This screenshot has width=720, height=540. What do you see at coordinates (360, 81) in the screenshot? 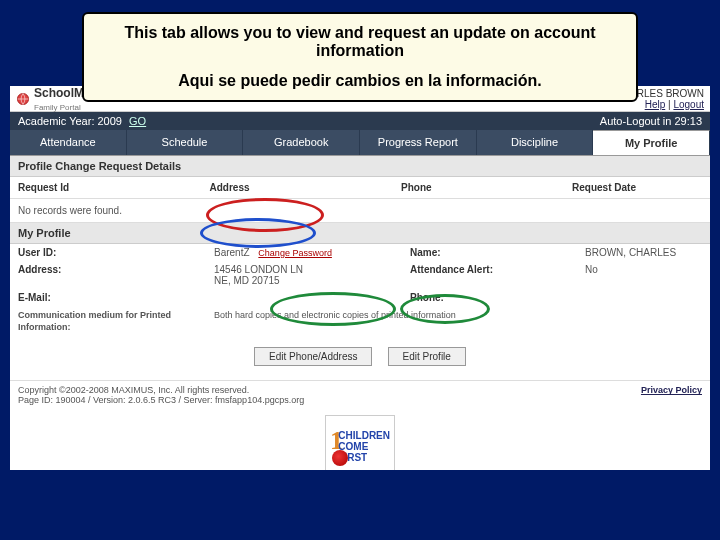
I see `callout-line2: Aqui se puede pedir cambios en la inform…` at bounding box center [360, 81].